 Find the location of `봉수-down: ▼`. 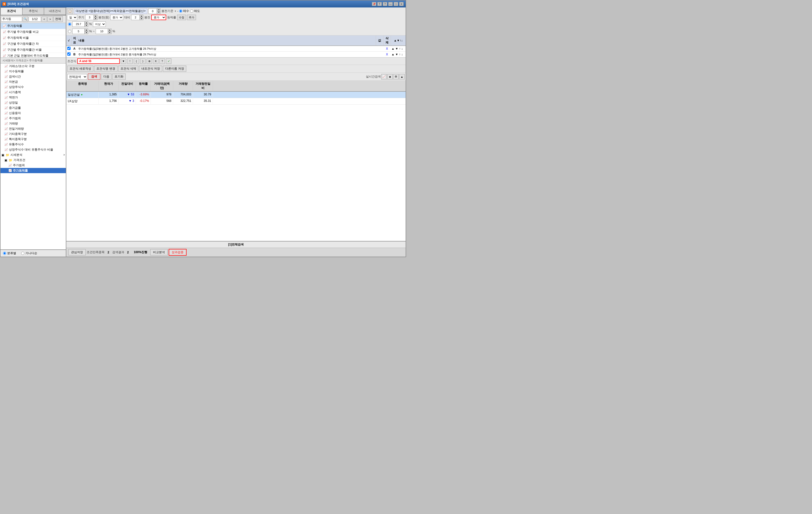

봉수-down: ▼ is located at coordinates (96, 19).